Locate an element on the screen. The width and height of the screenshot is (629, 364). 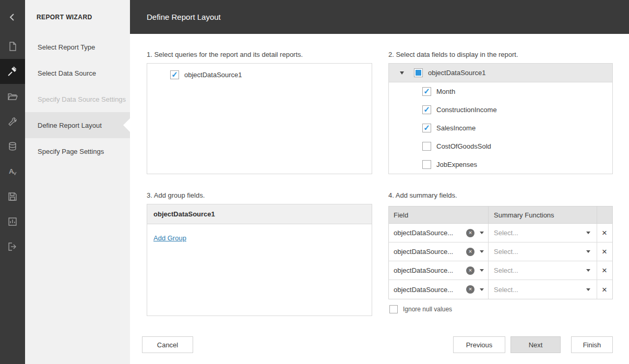
ignore-null-label: Ignore null values is located at coordinates (428, 309).